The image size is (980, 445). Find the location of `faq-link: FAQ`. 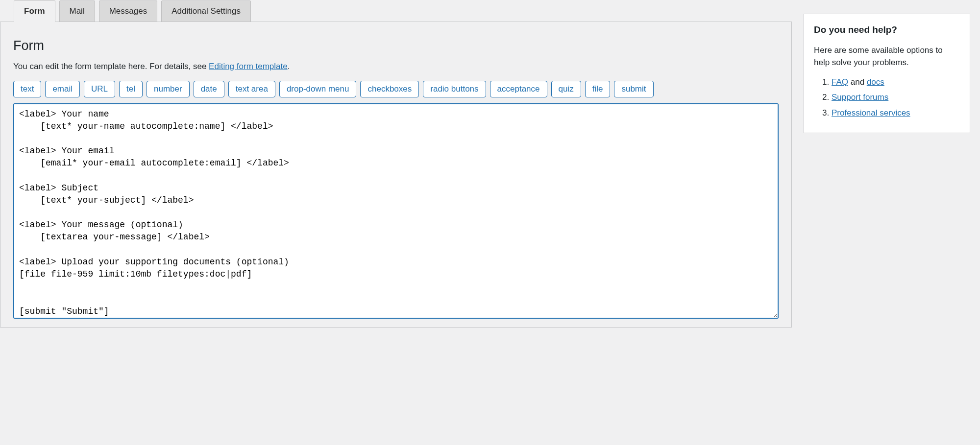

faq-link: FAQ is located at coordinates (840, 82).